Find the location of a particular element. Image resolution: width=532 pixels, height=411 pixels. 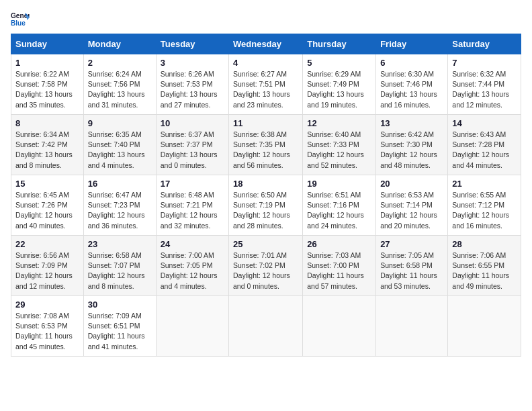

calendar-cell: 19 Sunrise: 6:51 AMSunset: 7:16 PMDaylig… is located at coordinates (340, 205).